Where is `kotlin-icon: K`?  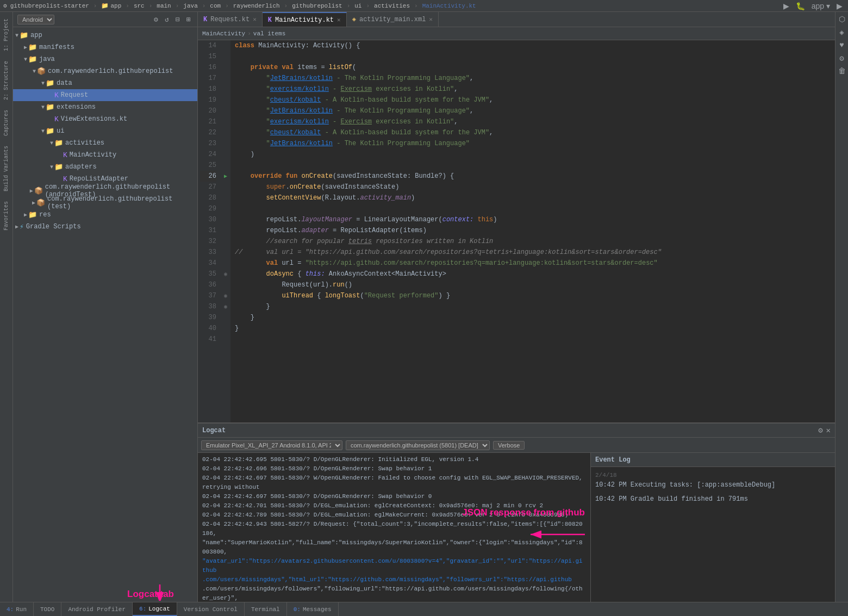 kotlin-icon: K is located at coordinates (270, 20).